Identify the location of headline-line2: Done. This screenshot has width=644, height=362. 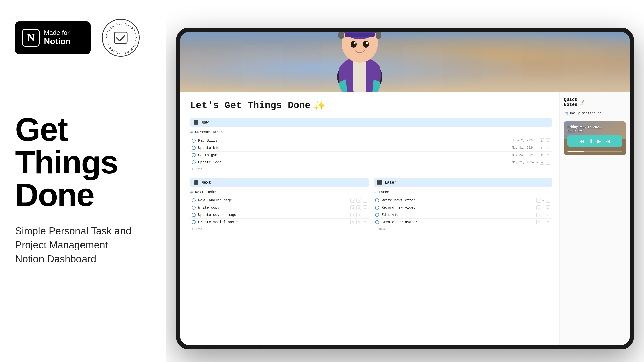
(54, 195).